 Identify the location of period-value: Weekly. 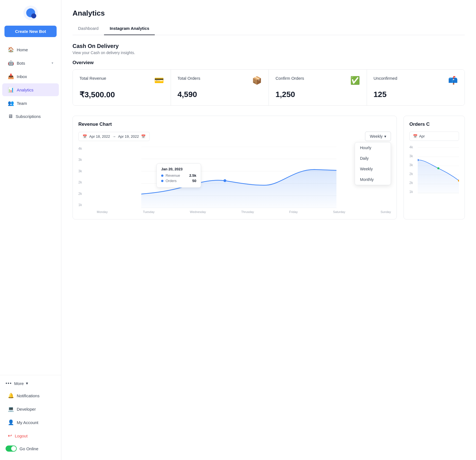
(376, 136).